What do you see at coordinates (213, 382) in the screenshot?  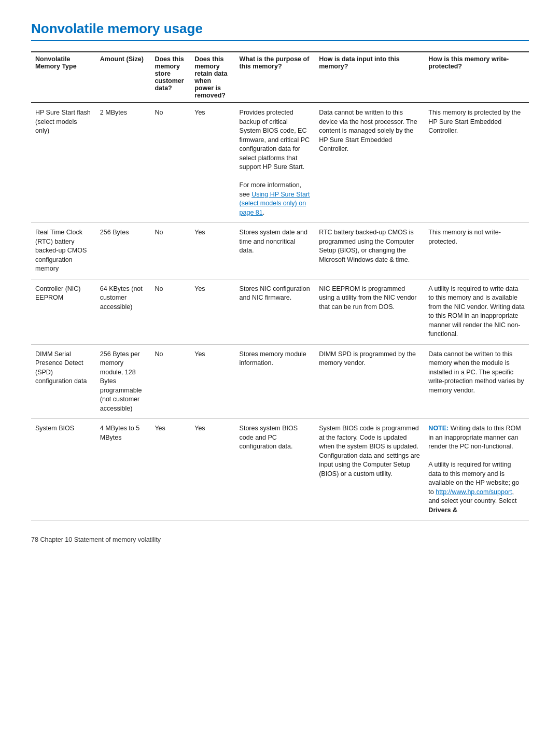 I see `cell-retains-dimm: Yes` at bounding box center [213, 382].